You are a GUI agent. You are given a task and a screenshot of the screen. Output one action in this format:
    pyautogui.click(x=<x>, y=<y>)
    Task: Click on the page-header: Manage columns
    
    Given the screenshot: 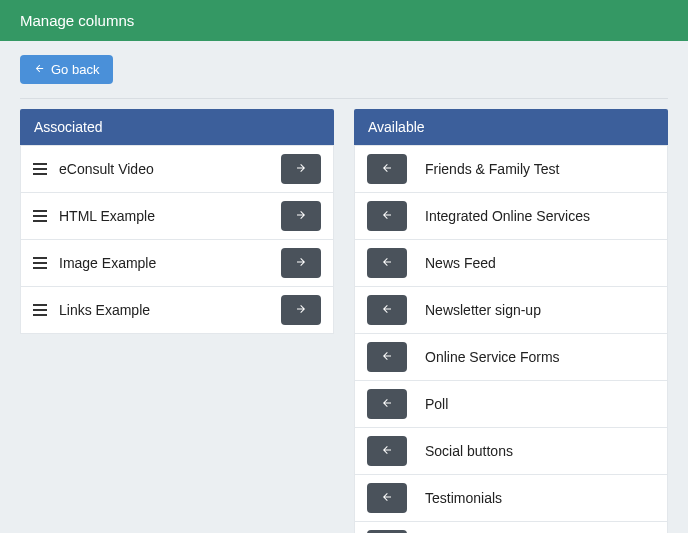 What is the action you would take?
    pyautogui.click(x=344, y=20)
    